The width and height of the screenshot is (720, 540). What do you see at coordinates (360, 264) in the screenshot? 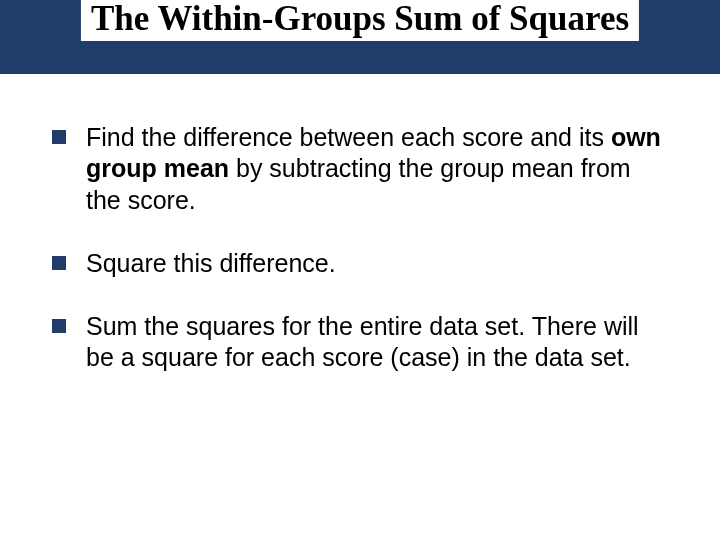
I see `list-item: Square this difference.` at bounding box center [360, 264].